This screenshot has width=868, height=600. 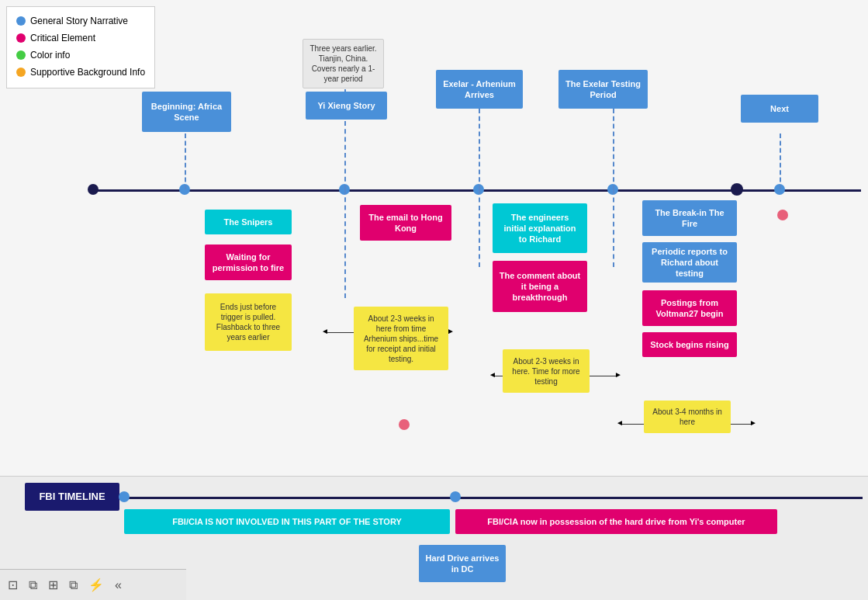 I want to click on card-exelar-arhenium: Exelar - Arhenium Arrives, so click(x=479, y=89).